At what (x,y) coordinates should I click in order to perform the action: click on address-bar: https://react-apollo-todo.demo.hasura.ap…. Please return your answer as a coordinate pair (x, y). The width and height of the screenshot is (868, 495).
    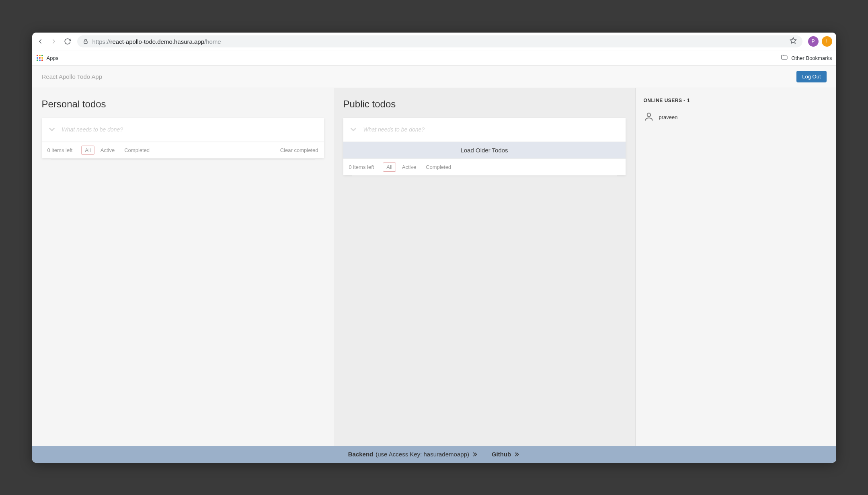
    Looking at the image, I should click on (440, 41).